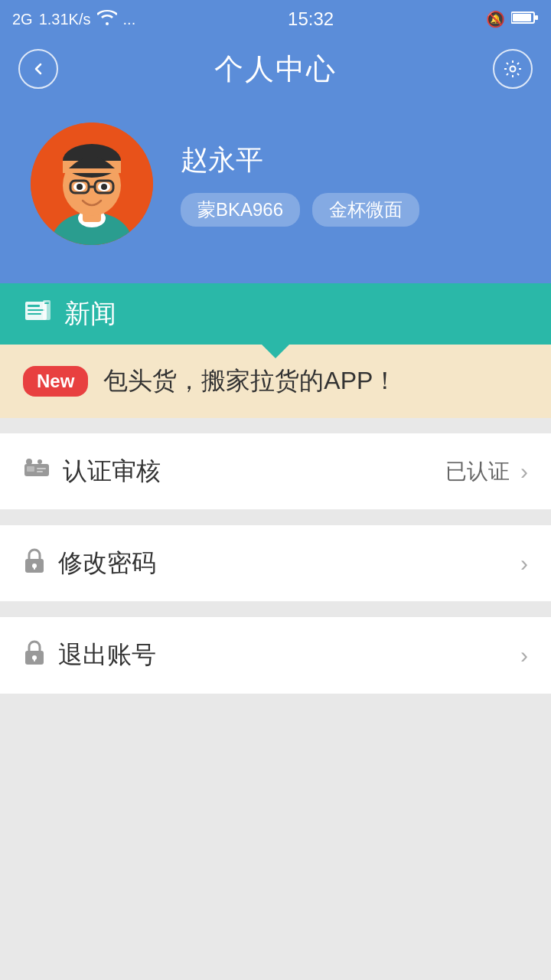 Image resolution: width=551 pixels, height=980 pixels. What do you see at coordinates (92, 184) in the screenshot?
I see `avatar` at bounding box center [92, 184].